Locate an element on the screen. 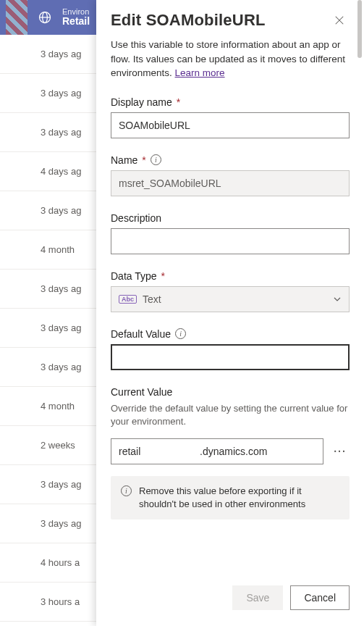 Image resolution: width=364 pixels, height=626 pixels. close-icon is located at coordinates (339, 20).